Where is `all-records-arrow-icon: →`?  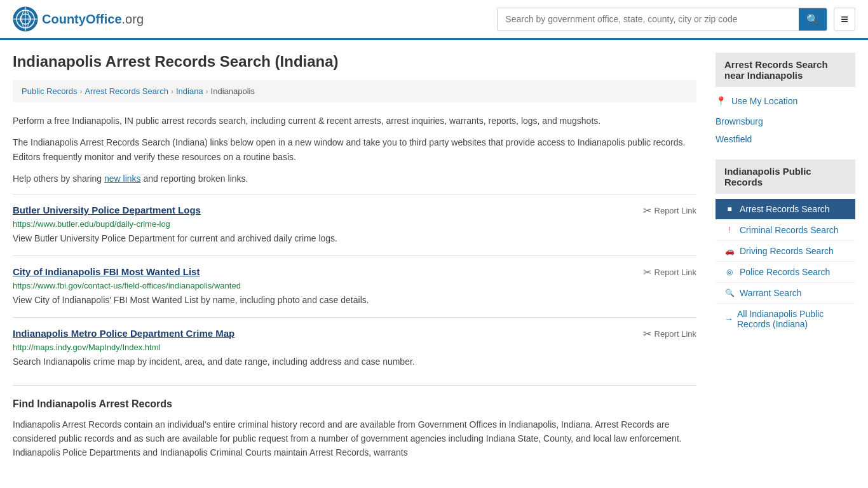
all-records-arrow-icon: → is located at coordinates (729, 319).